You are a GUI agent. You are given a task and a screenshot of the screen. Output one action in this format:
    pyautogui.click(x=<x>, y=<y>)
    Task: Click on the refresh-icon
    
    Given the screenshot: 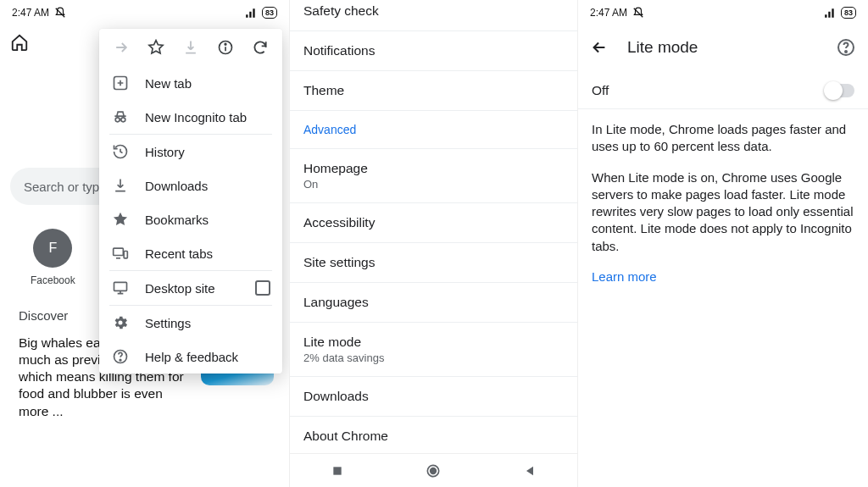 What is the action you would take?
    pyautogui.click(x=260, y=47)
    